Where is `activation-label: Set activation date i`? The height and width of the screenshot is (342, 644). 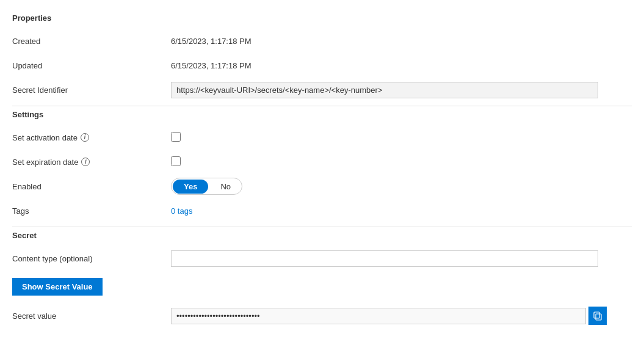 activation-label: Set activation date i is located at coordinates (92, 138).